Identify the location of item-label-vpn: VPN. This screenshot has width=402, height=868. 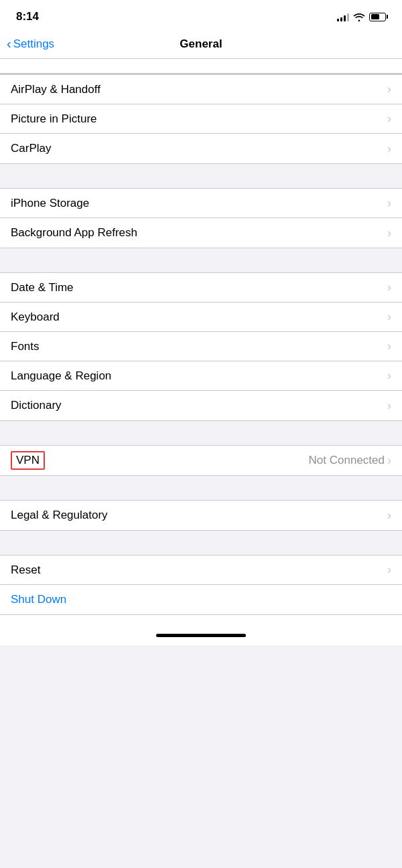
(28, 460).